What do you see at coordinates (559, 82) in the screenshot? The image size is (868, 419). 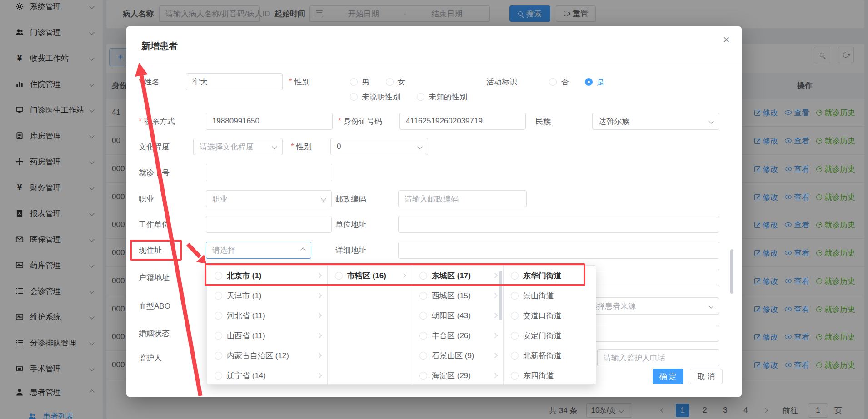 I see `active-no-radio: 否` at bounding box center [559, 82].